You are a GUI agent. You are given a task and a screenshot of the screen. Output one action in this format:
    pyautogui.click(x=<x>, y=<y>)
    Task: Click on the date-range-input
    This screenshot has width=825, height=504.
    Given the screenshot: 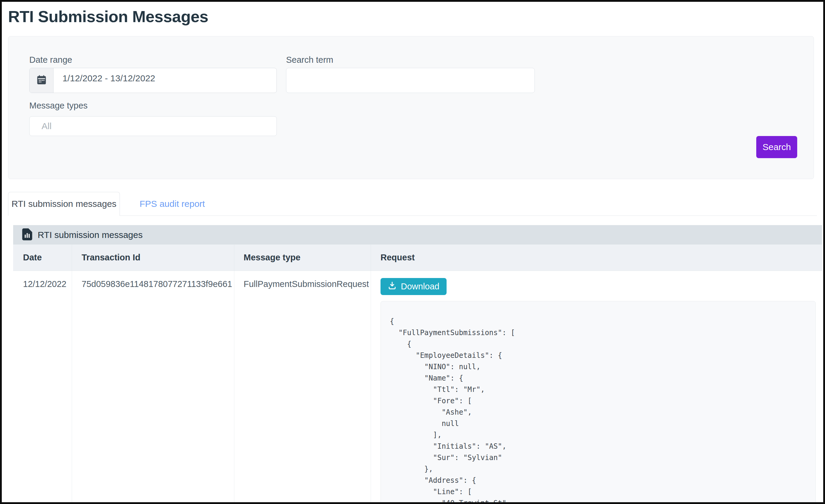 What is the action you would take?
    pyautogui.click(x=165, y=80)
    